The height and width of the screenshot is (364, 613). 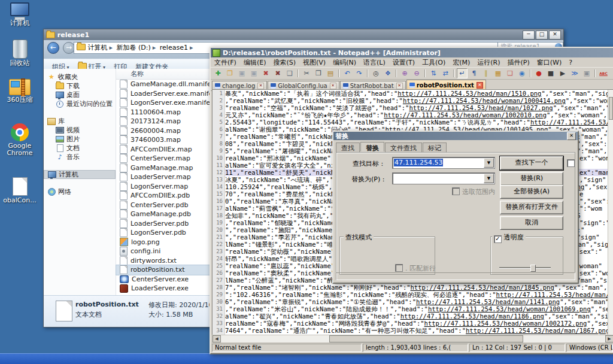 I want to click on small-checkbox, so click(x=571, y=163).